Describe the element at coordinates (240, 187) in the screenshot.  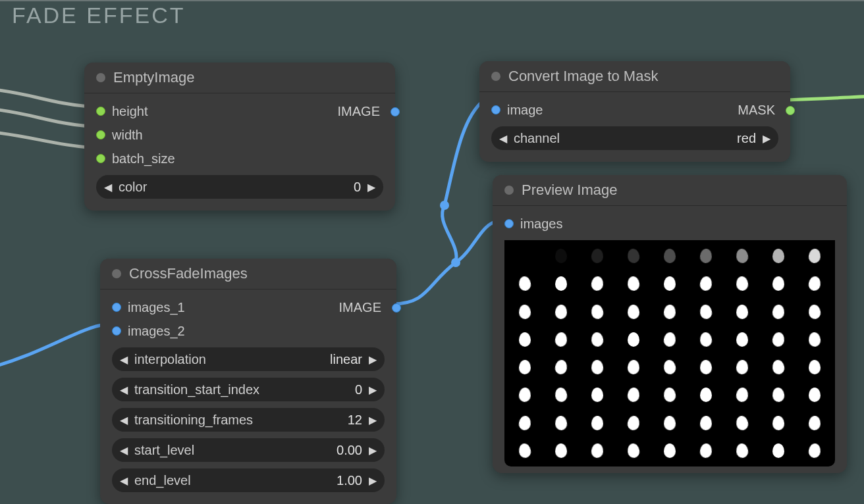
I see `widget-color: ◀ color 0 ▶` at that location.